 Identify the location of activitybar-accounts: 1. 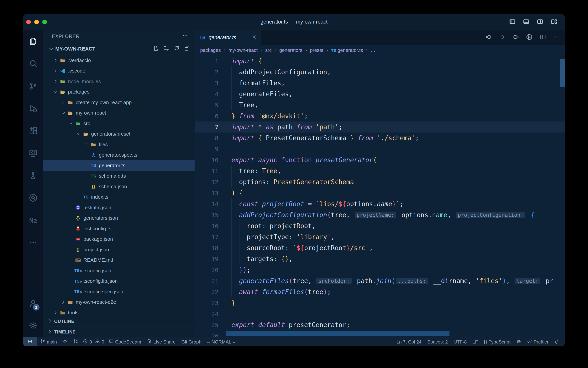
(33, 304).